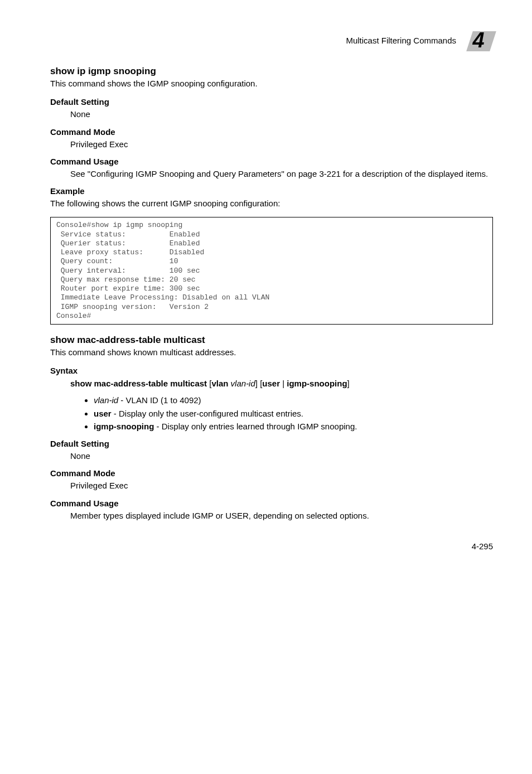  What do you see at coordinates (272, 71) in the screenshot?
I see `command-title-1: show ip igmp snooping` at bounding box center [272, 71].